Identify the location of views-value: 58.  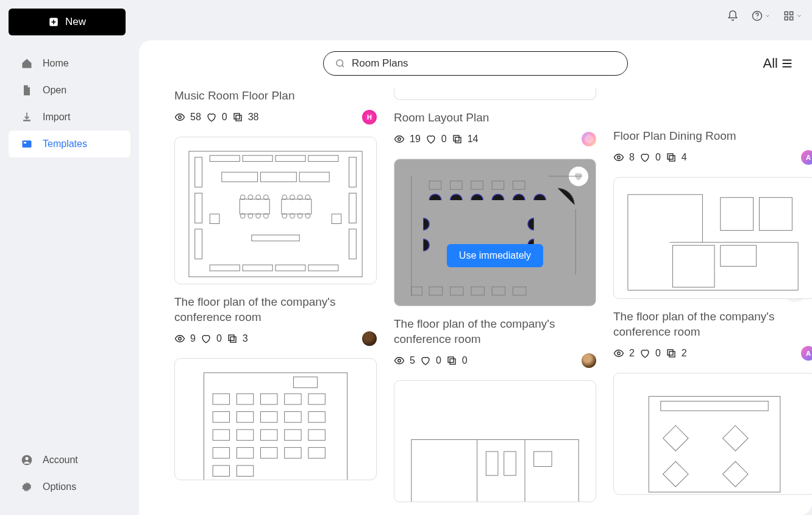
(196, 117).